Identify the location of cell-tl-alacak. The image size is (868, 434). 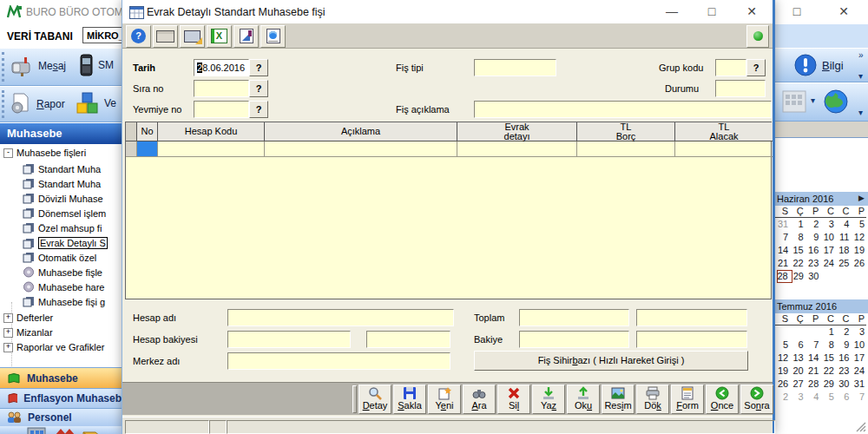
(724, 149).